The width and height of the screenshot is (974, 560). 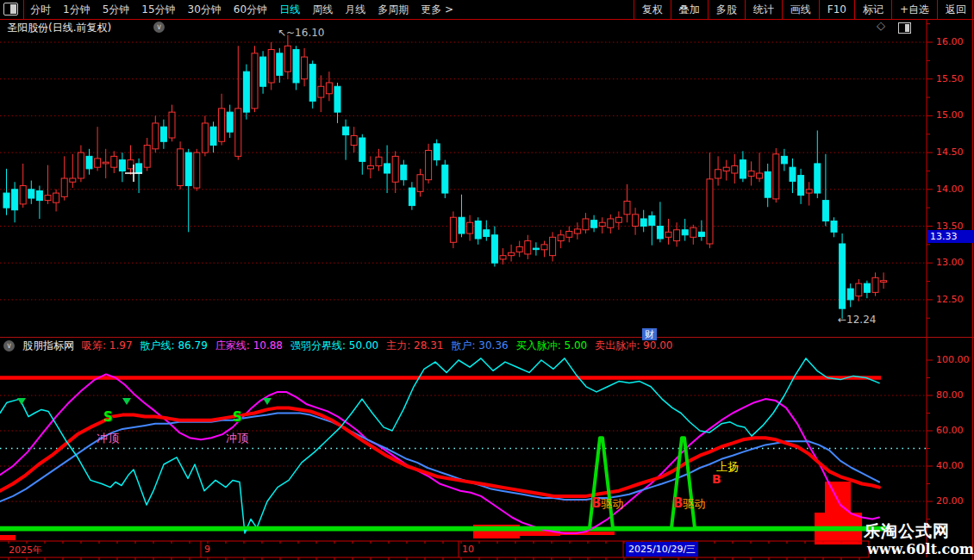 I want to click on collapse-indicator-icon: ∨, so click(x=9, y=346).